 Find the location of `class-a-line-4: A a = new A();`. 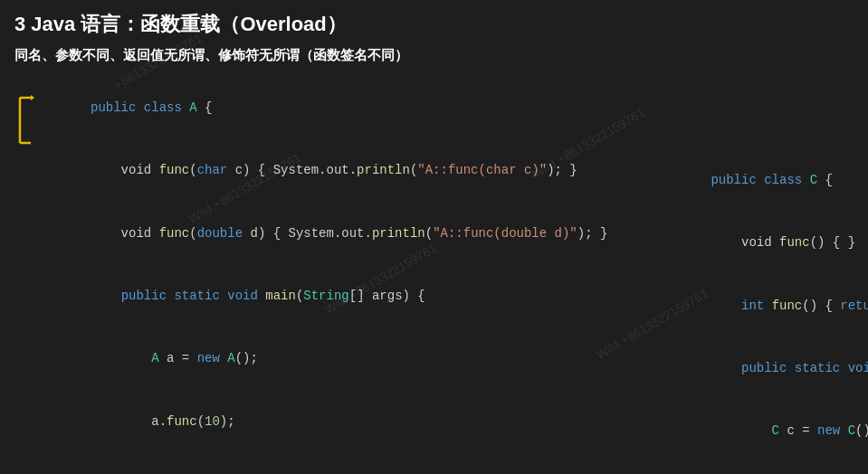

class-a-line-4: A a = new A(); is located at coordinates (311, 358).